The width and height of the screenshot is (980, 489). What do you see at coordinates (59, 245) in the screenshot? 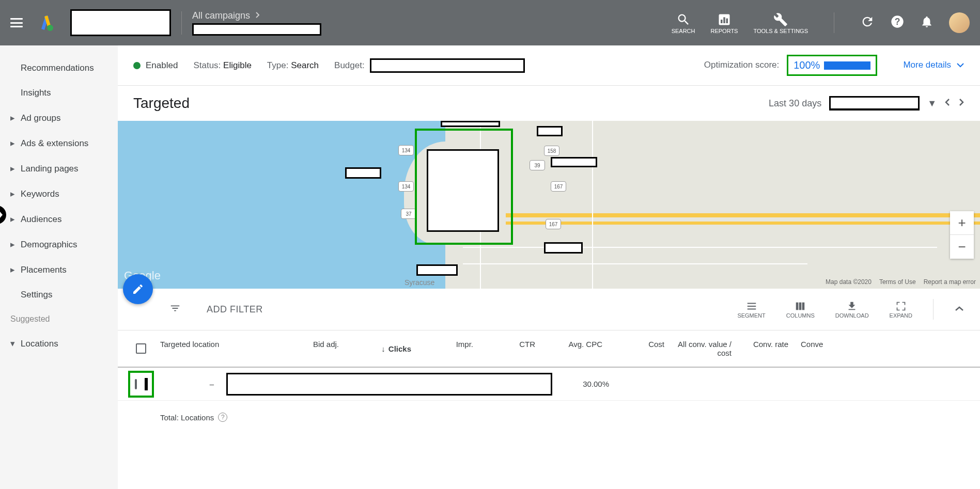
I see `sidebar-item-demographics: ▸Demographics` at bounding box center [59, 245].